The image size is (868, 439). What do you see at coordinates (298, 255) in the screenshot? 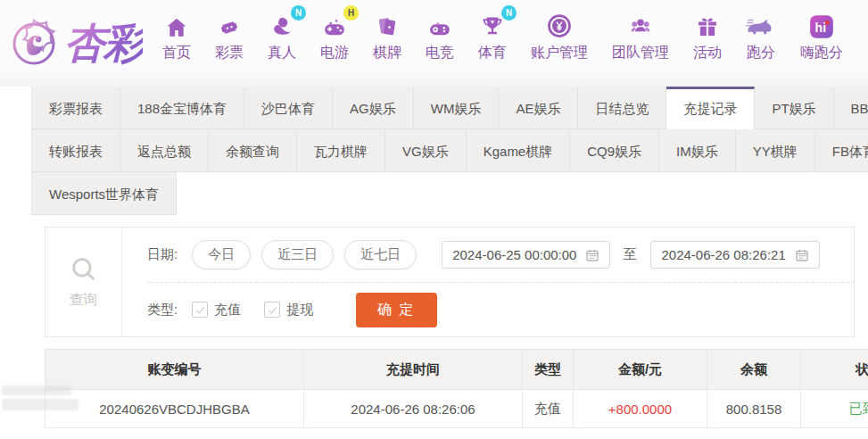
I see `quick-range-3days-button: 近三日` at bounding box center [298, 255].